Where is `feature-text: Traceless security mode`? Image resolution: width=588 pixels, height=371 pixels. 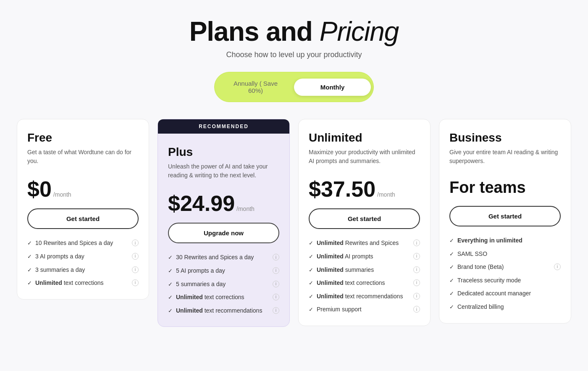 feature-text: Traceless security mode is located at coordinates (509, 281).